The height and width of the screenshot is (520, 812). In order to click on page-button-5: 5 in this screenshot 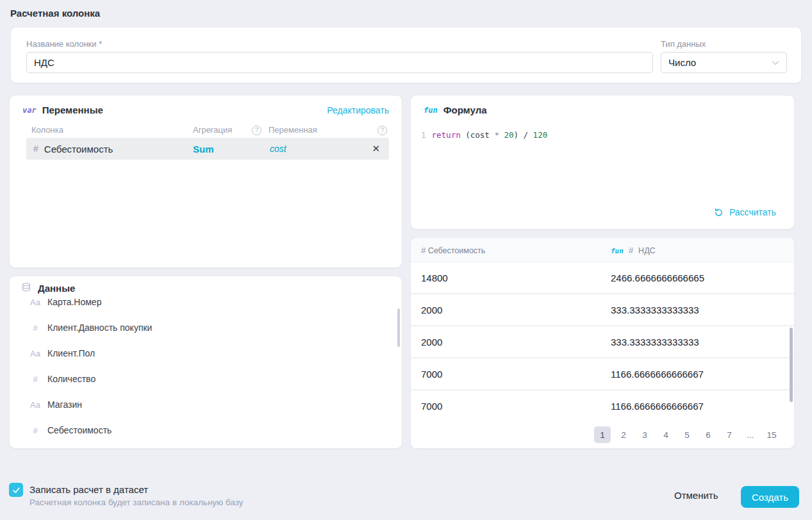, I will do `click(687, 435)`.